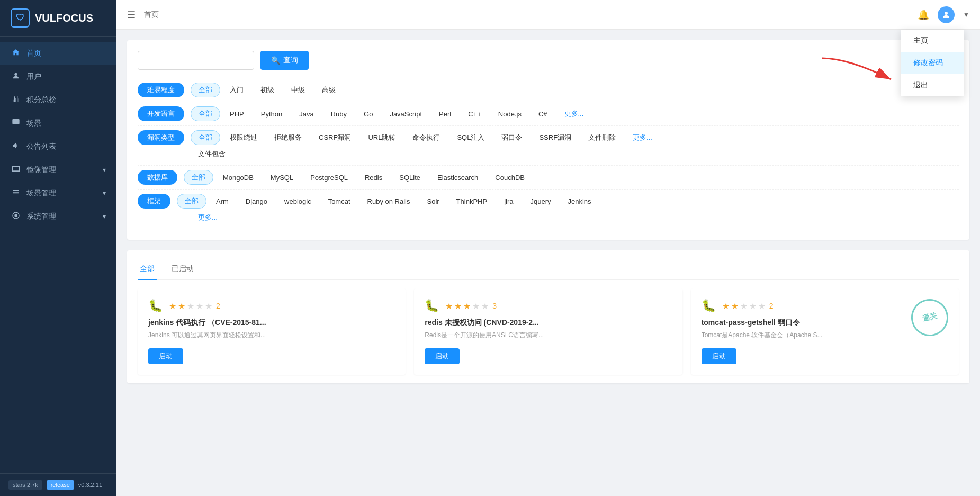  What do you see at coordinates (58, 100) in the screenshot?
I see `sidebar-item-leaderboard: 积分总榜` at bounding box center [58, 100].